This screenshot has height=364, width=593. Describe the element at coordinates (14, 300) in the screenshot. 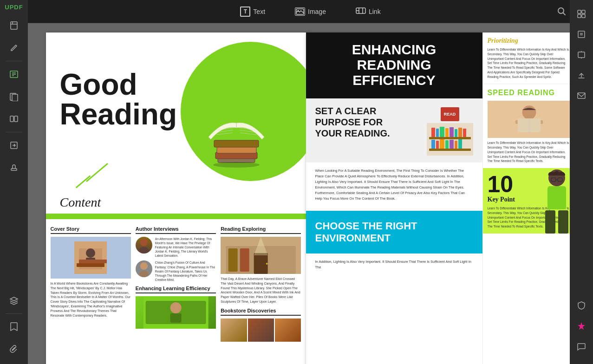

I see `sidebar-icon-layers` at that location.